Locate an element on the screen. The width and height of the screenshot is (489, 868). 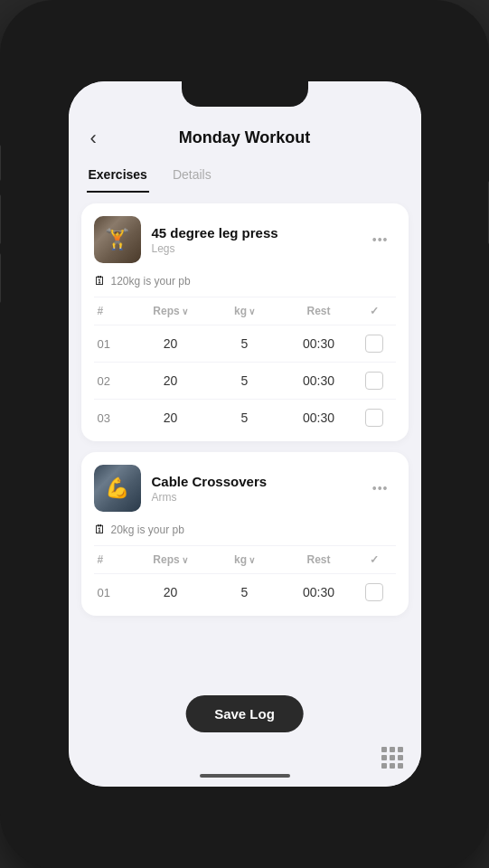
save-log-button: Save Log is located at coordinates (244, 714).